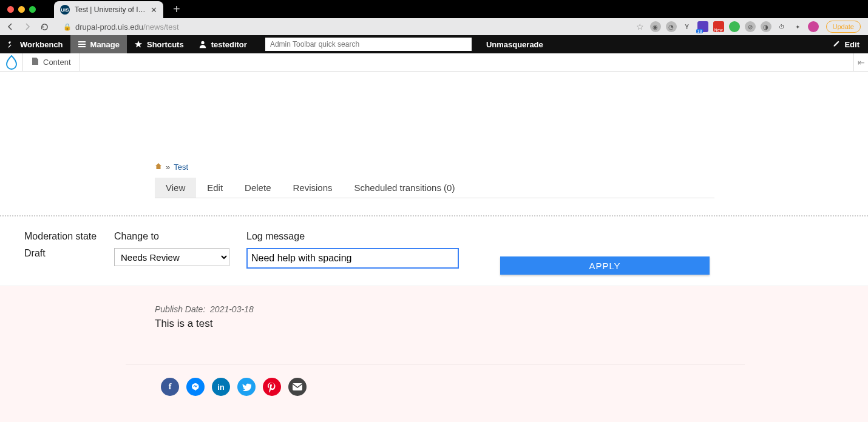 This screenshot has height=422, width=868. What do you see at coordinates (312, 188) in the screenshot?
I see `tab-revisions: Revisions` at bounding box center [312, 188].